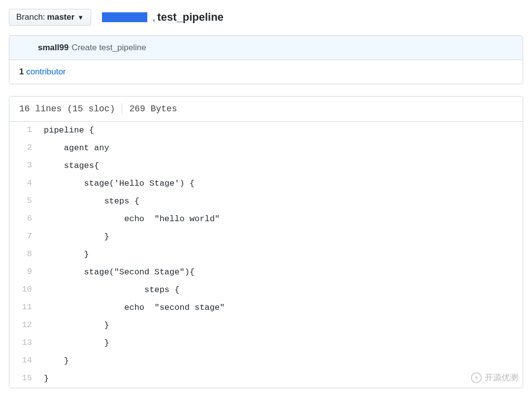 The height and width of the screenshot is (397, 532). Describe the element at coordinates (24, 361) in the screenshot. I see `line-number: 14` at that location.